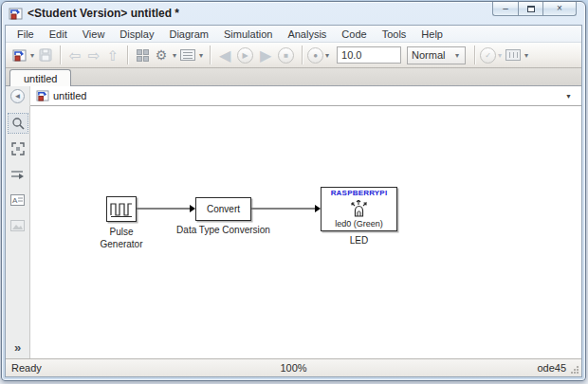 This screenshot has width=588, height=384. I want to click on new-model-button, so click(19, 55).